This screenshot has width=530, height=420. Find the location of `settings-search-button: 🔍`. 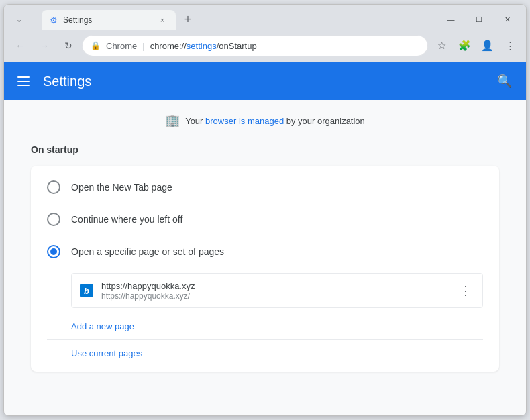

settings-search-button: 🔍 is located at coordinates (505, 81).